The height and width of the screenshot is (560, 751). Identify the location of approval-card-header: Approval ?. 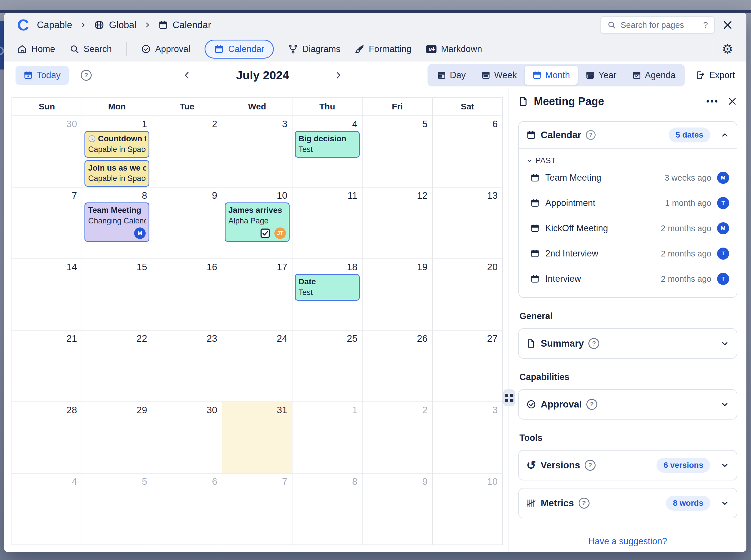
(628, 404).